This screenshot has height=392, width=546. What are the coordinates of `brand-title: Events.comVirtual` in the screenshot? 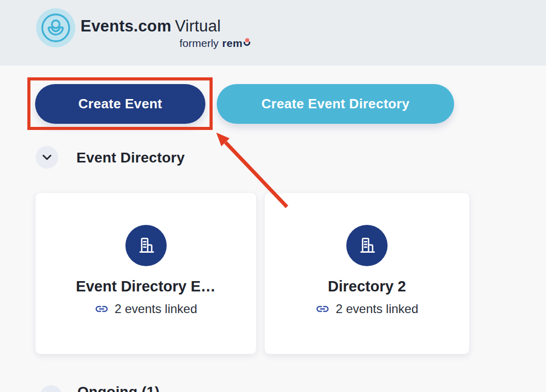 It's located at (166, 26).